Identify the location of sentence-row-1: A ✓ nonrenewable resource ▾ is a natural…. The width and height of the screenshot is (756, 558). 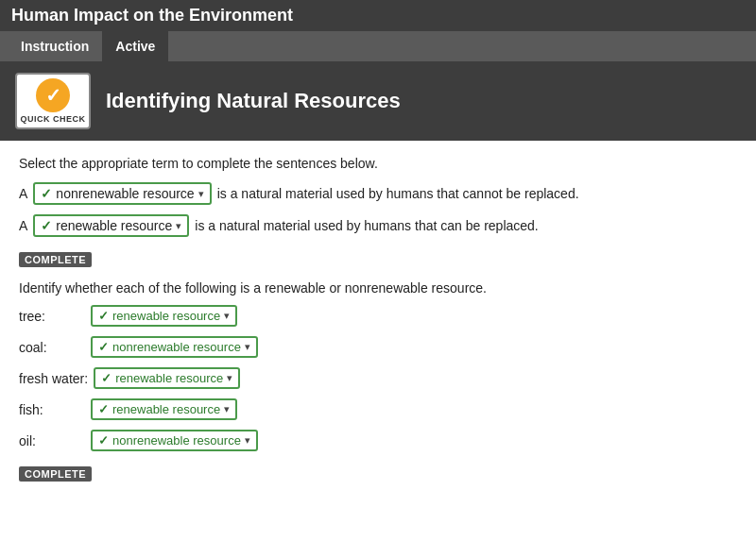
(378, 194).